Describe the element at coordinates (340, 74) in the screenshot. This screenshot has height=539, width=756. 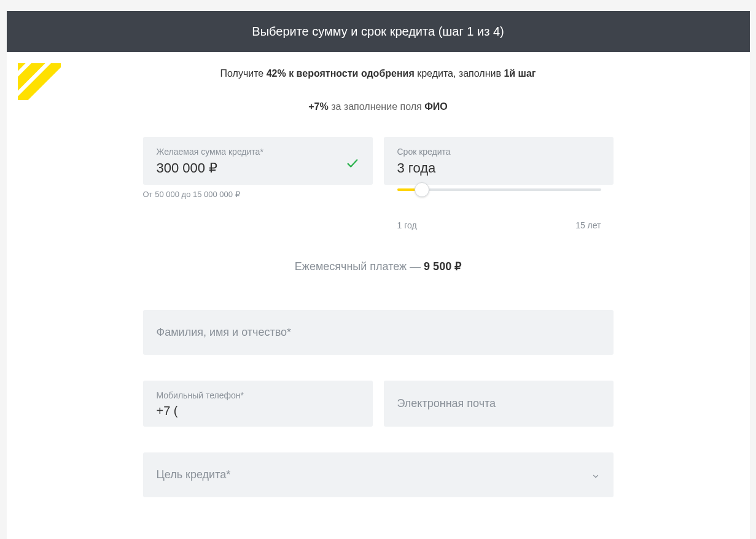
I see `promo-percent: 42% к вероятности одобрения` at that location.